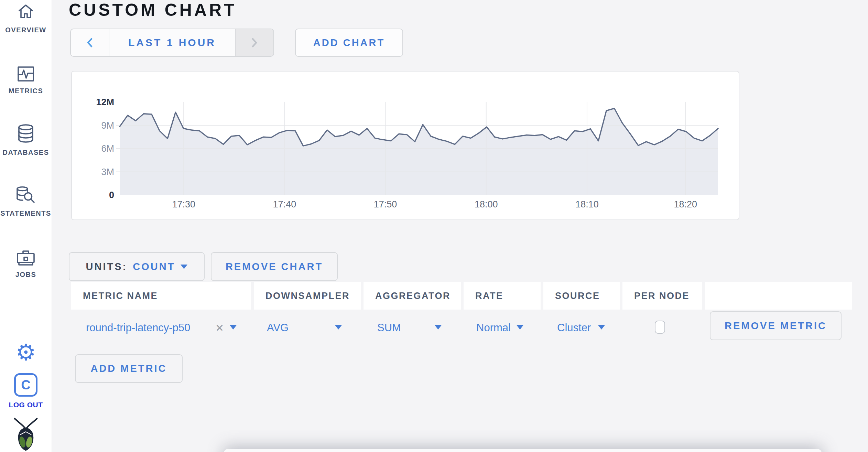 Image resolution: width=868 pixels, height=452 pixels. Describe the element at coordinates (776, 326) in the screenshot. I see `remove-metric-button: REMOVE METRIC` at that location.